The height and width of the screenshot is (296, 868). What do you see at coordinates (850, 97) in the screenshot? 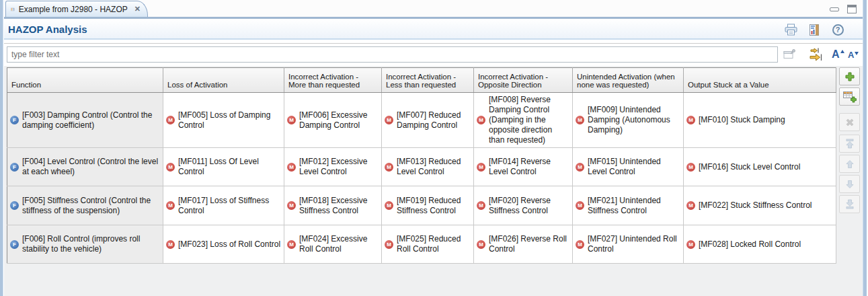
I see `add-table-row-button` at bounding box center [850, 97].